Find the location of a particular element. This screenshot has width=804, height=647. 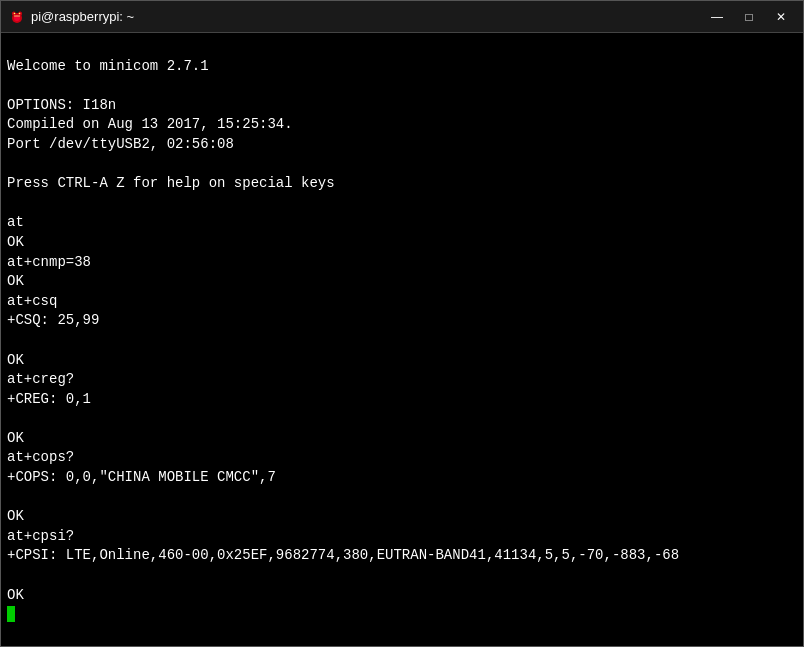

terminal-line: at+cpsi? is located at coordinates (402, 537).